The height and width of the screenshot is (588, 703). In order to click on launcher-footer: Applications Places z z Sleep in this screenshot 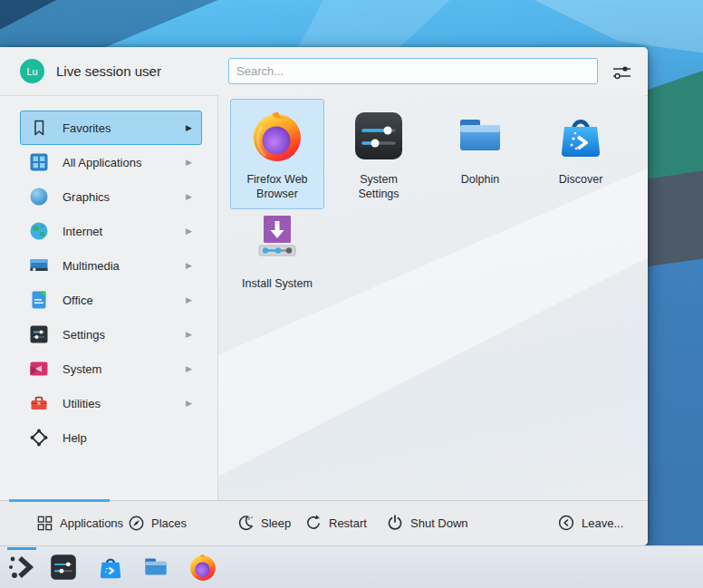, I will do `click(324, 523)`.